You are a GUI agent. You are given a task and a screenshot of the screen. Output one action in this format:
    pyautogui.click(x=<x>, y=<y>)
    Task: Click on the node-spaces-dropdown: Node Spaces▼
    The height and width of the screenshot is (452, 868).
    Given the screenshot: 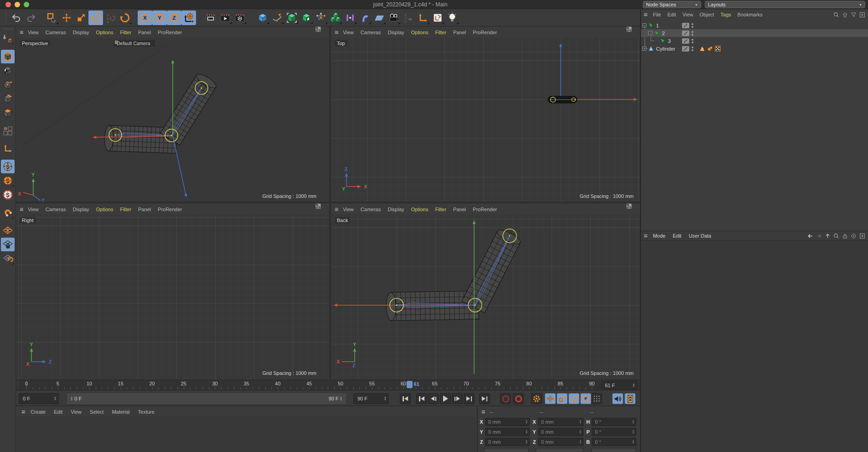 What is the action you would take?
    pyautogui.click(x=672, y=5)
    